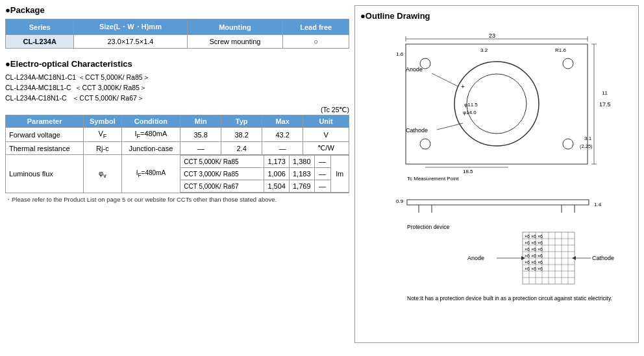 This screenshot has width=644, height=356. Describe the element at coordinates (463, 87) in the screenshot. I see `plus-sign: +` at that location.